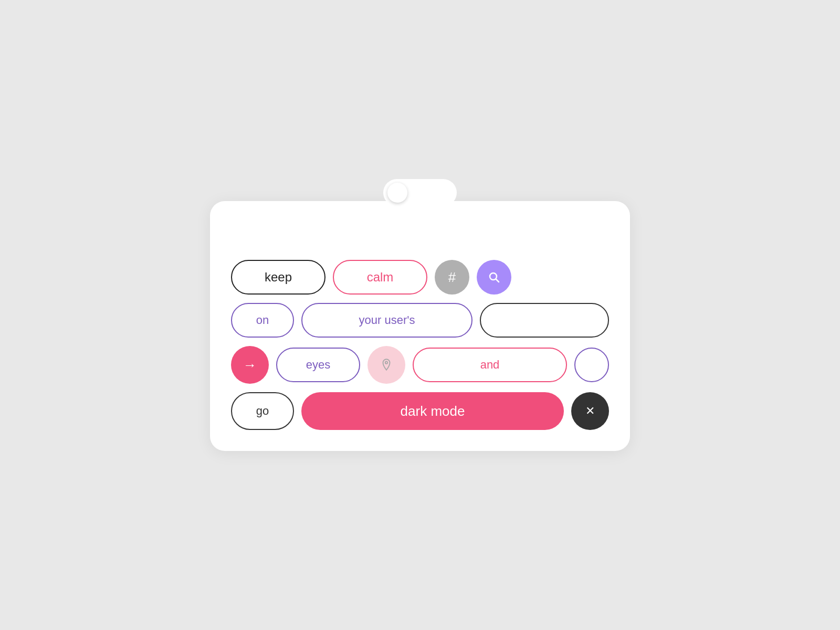 The width and height of the screenshot is (840, 630). What do you see at coordinates (397, 193) in the screenshot?
I see `toggle-knob` at bounding box center [397, 193].